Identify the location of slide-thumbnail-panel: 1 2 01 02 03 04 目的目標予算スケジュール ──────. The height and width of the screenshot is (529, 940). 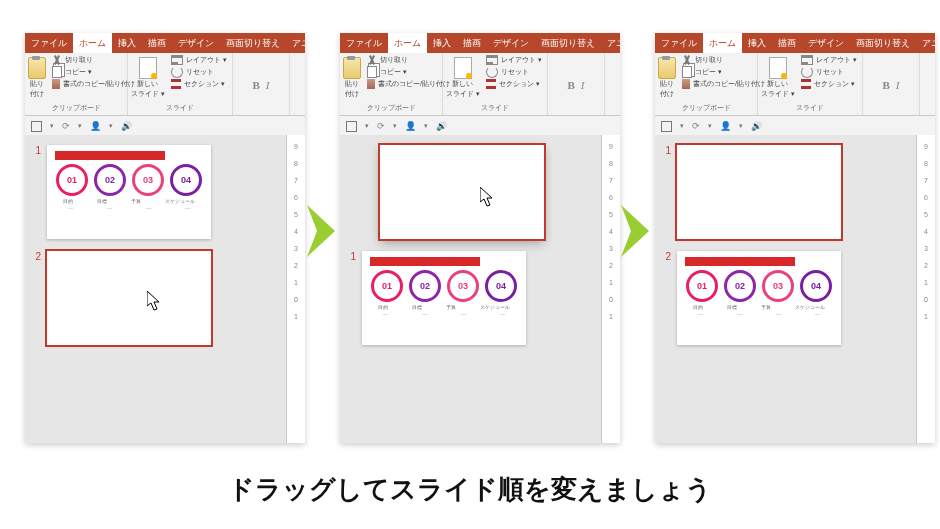
(761, 289).